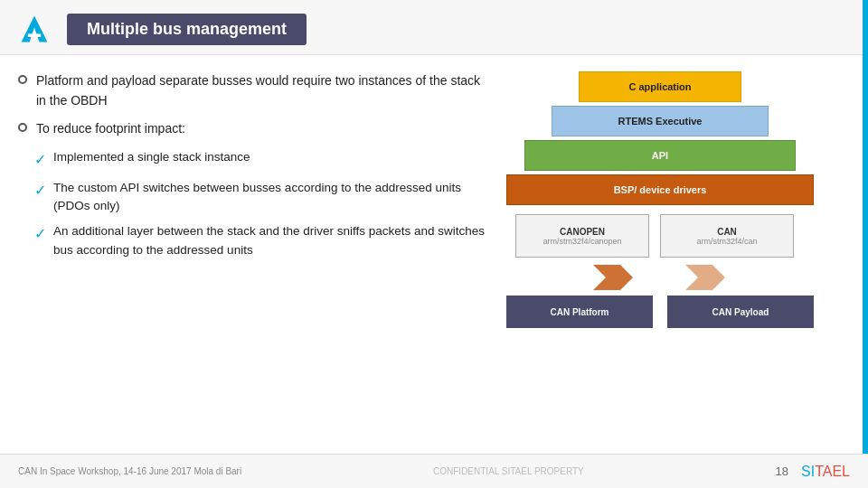 The image size is (868, 488). What do you see at coordinates (865, 244) in the screenshot?
I see `accent-bar` at bounding box center [865, 244].